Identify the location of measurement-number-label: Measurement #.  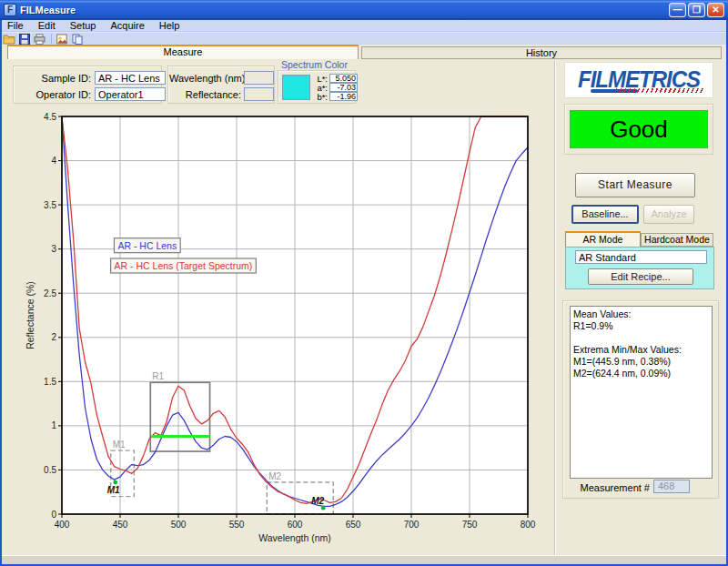
(606, 488).